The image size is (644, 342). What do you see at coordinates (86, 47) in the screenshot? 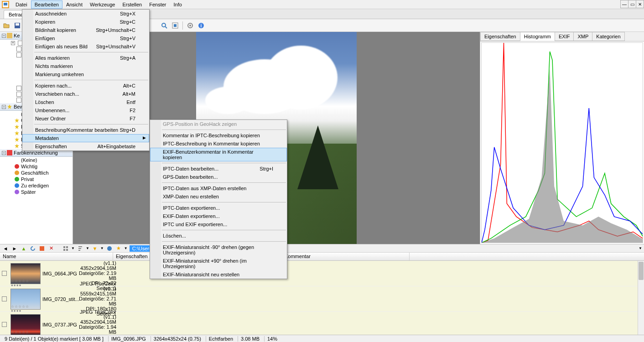
I see `menuitem-einf-gen-als-neues-bild: Einfügen als neues BildStrg+Umschalt+V` at bounding box center [86, 47].